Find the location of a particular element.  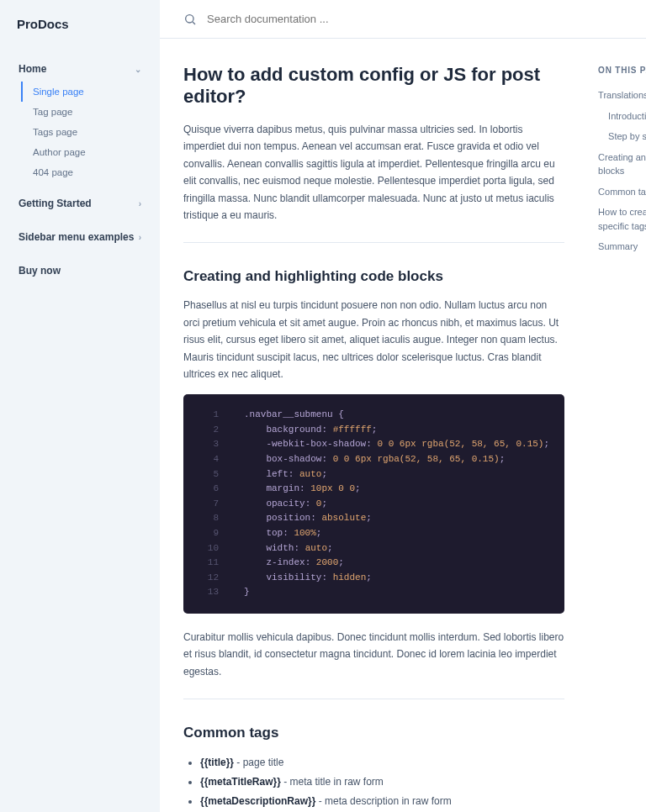

nav-item-single-page: Single page is located at coordinates (86, 92).